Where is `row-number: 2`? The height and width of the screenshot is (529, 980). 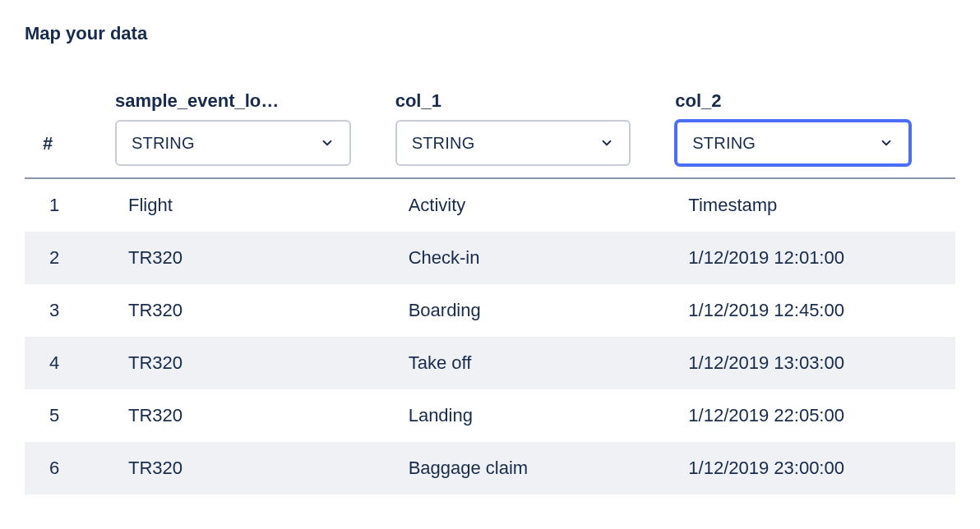
row-number: 2 is located at coordinates (70, 258).